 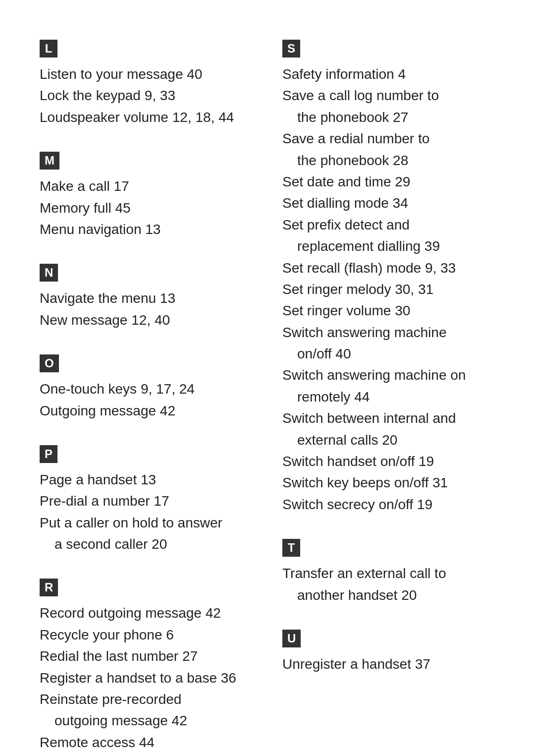 What do you see at coordinates (291, 49) in the screenshot?
I see `section-letter-badge: S` at bounding box center [291, 49].